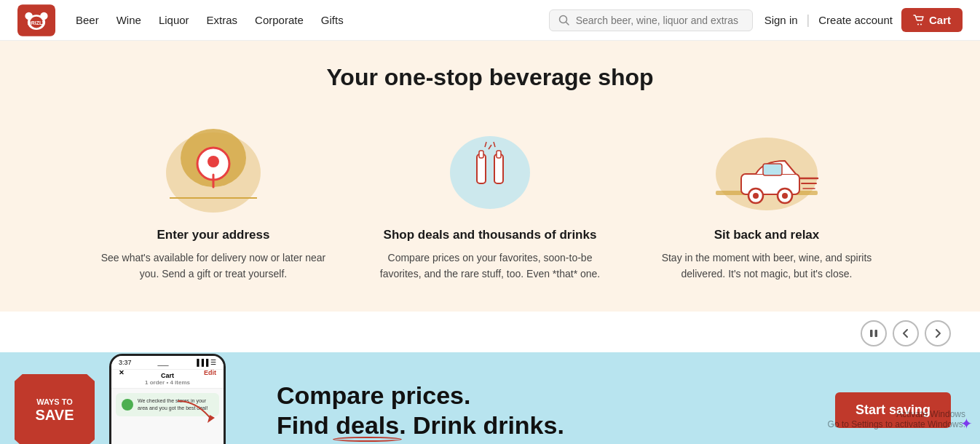 The width and height of the screenshot is (980, 444). Describe the element at coordinates (545, 411) in the screenshot. I see `banner-text-area: Compare prices. Find deals. Drink drinks…` at that location.